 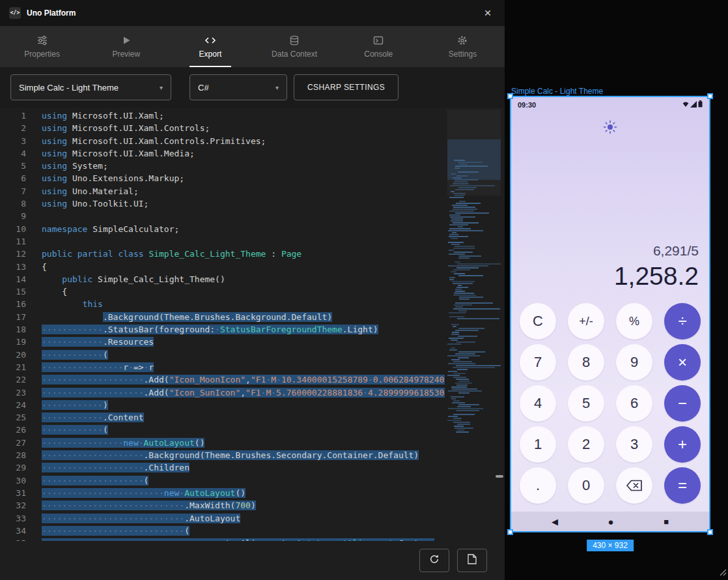 What do you see at coordinates (693, 104) in the screenshot?
I see `status-icons` at bounding box center [693, 104].